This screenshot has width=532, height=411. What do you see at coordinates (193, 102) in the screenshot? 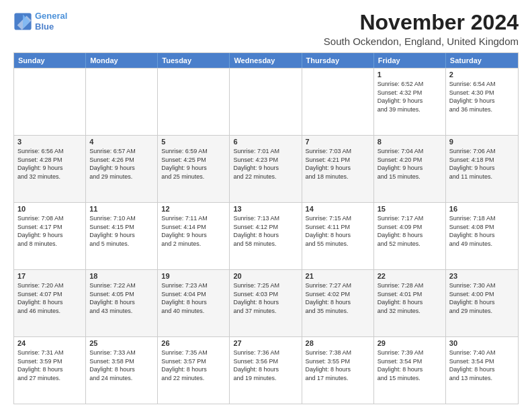
I see `empty-cell-r0-c2` at bounding box center [193, 102].